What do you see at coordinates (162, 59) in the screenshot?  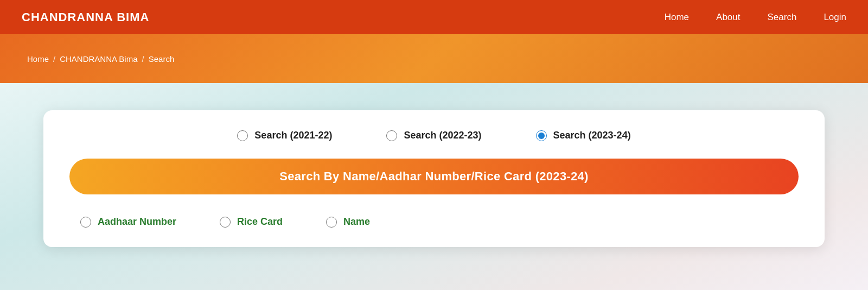 I see `breadcrumb-search: Search` at bounding box center [162, 59].